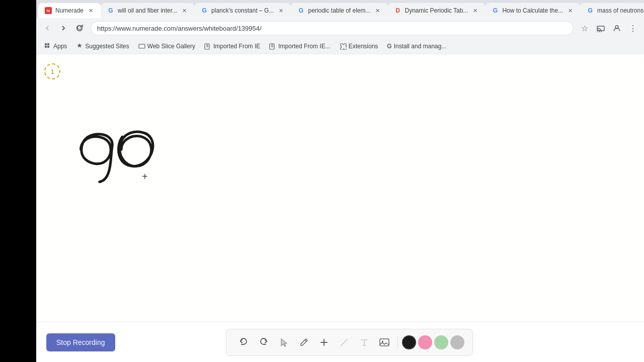 Image resolution: width=644 pixels, height=362 pixels. What do you see at coordinates (378, 11) in the screenshot?
I see `tab-periodic-close: ✕` at bounding box center [378, 11].